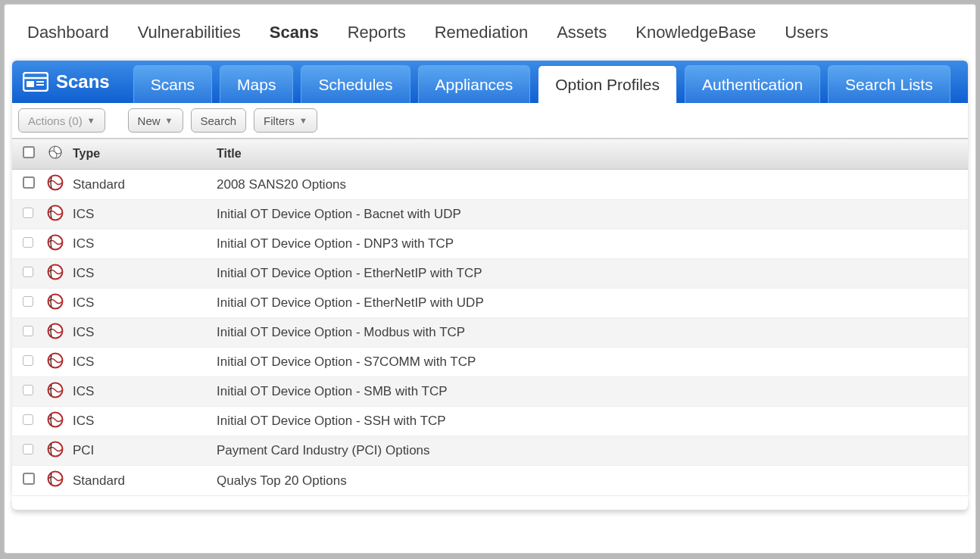 This screenshot has width=980, height=559. I want to click on row-title: 2008 SANS20 Options, so click(589, 185).